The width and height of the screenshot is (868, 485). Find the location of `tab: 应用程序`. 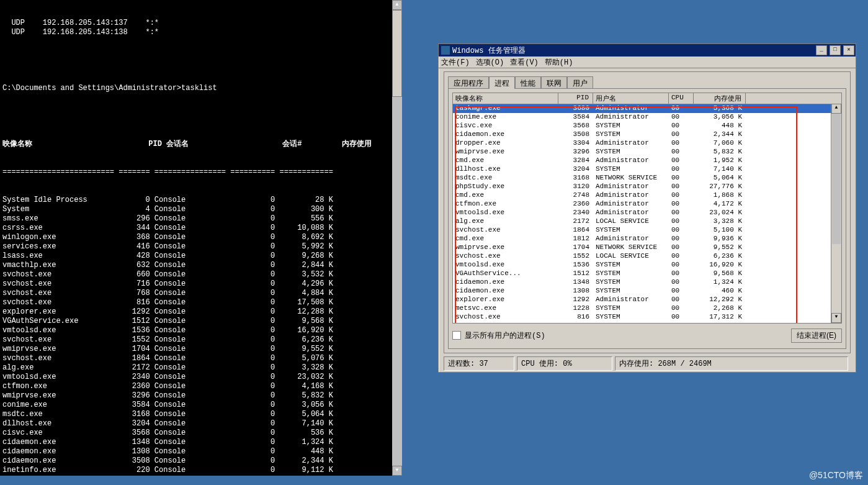

tab: 应用程序 is located at coordinates (468, 83).